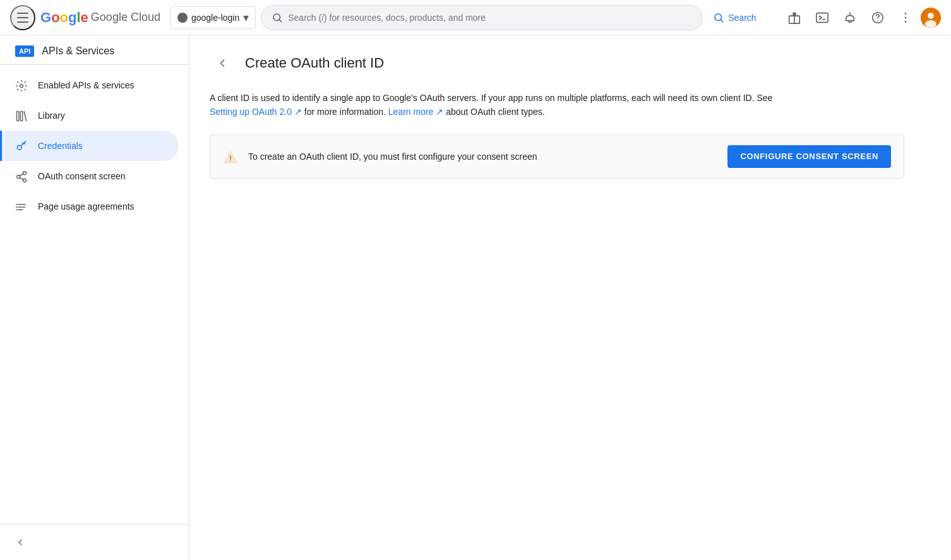 The width and height of the screenshot is (951, 560). Describe the element at coordinates (64, 18) in the screenshot. I see `google-g-icon: Google` at that location.